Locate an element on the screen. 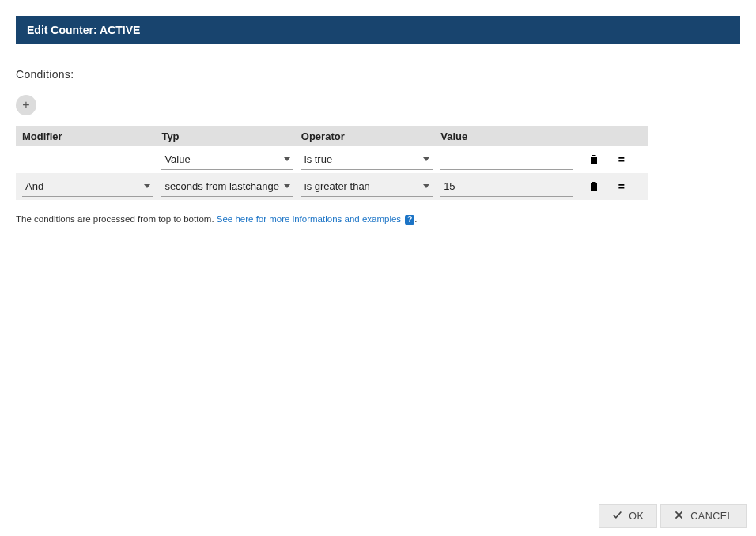 The image size is (756, 536). modifier-select: And is located at coordinates (88, 187).